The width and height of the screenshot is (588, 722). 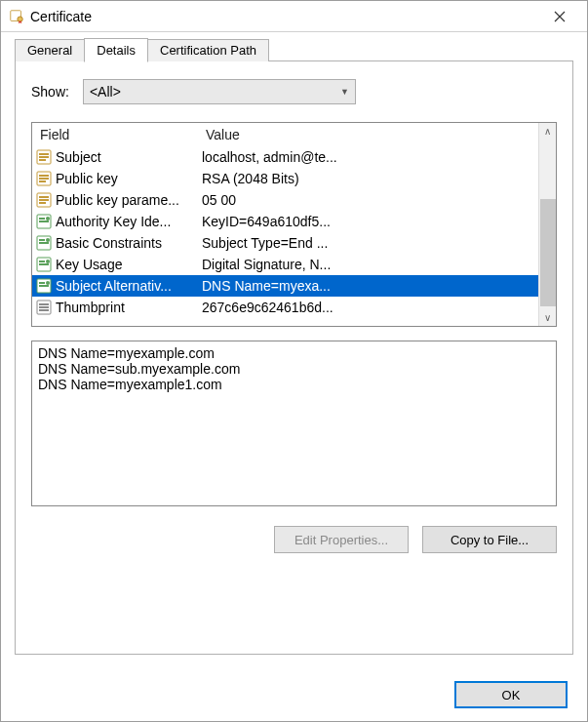 What do you see at coordinates (129, 221) in the screenshot?
I see `row-field: Authority Key Ide...` at bounding box center [129, 221].